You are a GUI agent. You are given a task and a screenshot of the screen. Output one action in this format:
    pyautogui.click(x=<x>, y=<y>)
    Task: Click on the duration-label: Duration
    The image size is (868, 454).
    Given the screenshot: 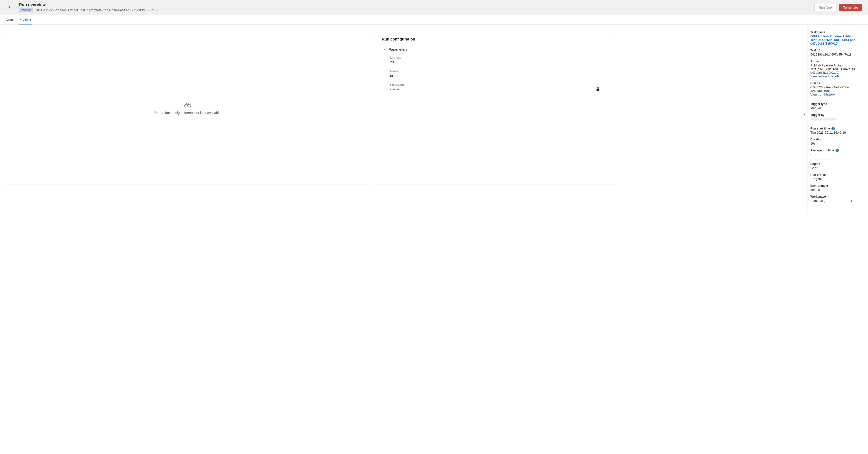 What is the action you would take?
    pyautogui.click(x=838, y=139)
    